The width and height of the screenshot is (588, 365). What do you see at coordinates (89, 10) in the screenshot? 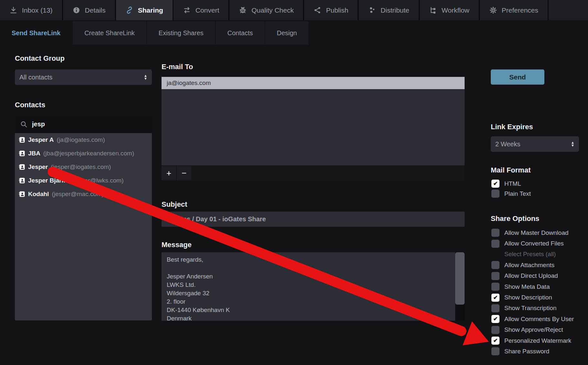
I see `tab-details: Details` at bounding box center [89, 10].